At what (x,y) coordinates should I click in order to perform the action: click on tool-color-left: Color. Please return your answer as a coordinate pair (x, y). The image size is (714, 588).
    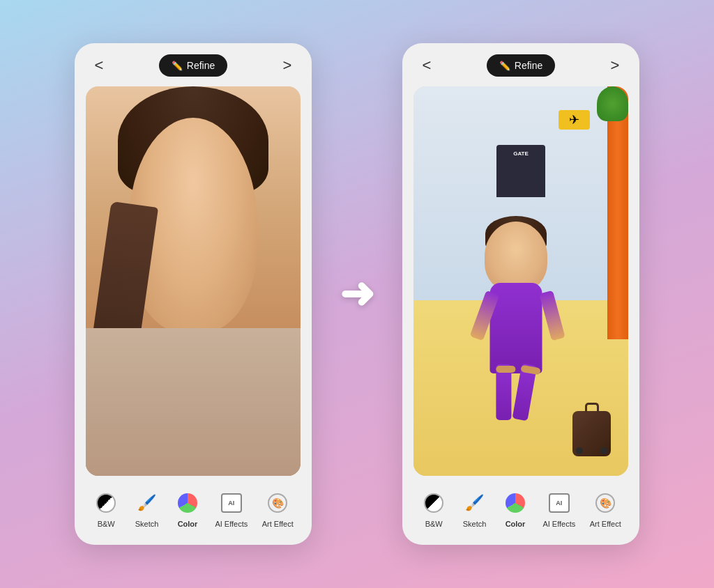
    Looking at the image, I should click on (188, 509).